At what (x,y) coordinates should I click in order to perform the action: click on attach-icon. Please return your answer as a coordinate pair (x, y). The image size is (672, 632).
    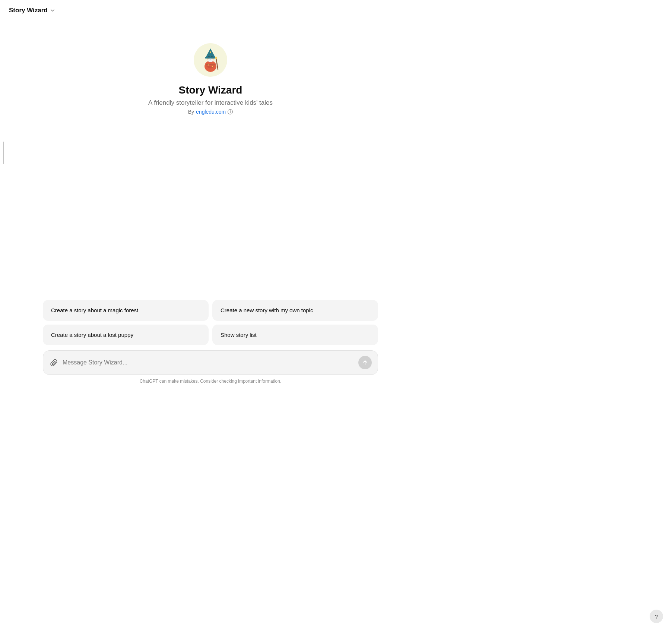
    Looking at the image, I should click on (54, 363).